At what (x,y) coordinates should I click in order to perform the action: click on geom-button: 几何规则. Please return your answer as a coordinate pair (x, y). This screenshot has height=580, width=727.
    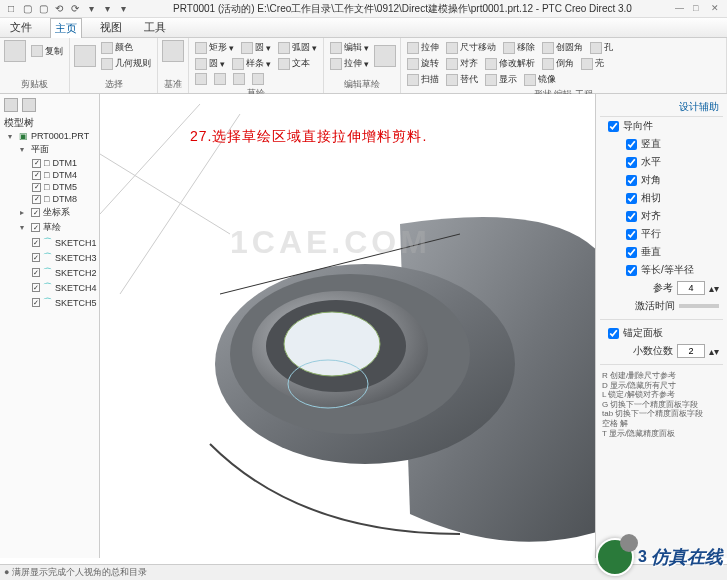
    Looking at the image, I should click on (126, 64).